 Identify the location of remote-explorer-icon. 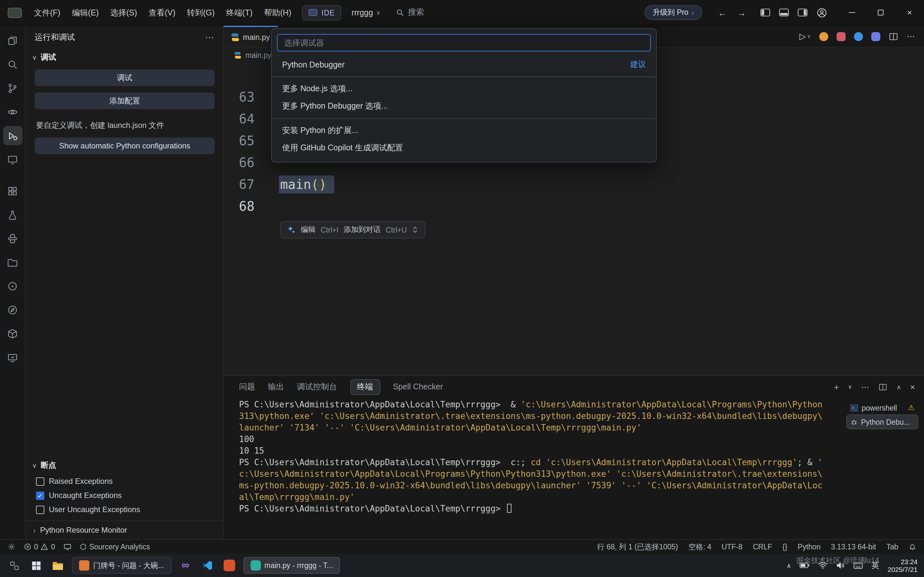
(13, 357).